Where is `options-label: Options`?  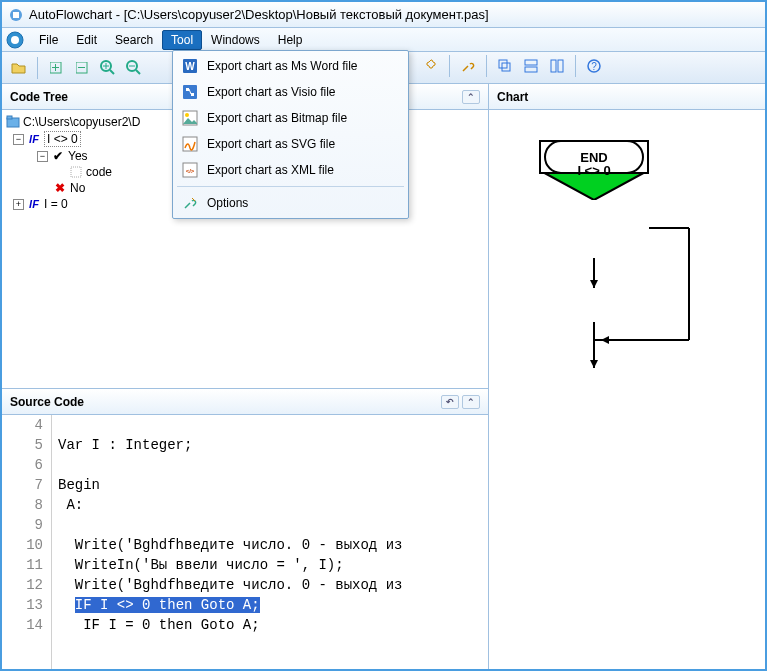
options-label: Options is located at coordinates (228, 203).